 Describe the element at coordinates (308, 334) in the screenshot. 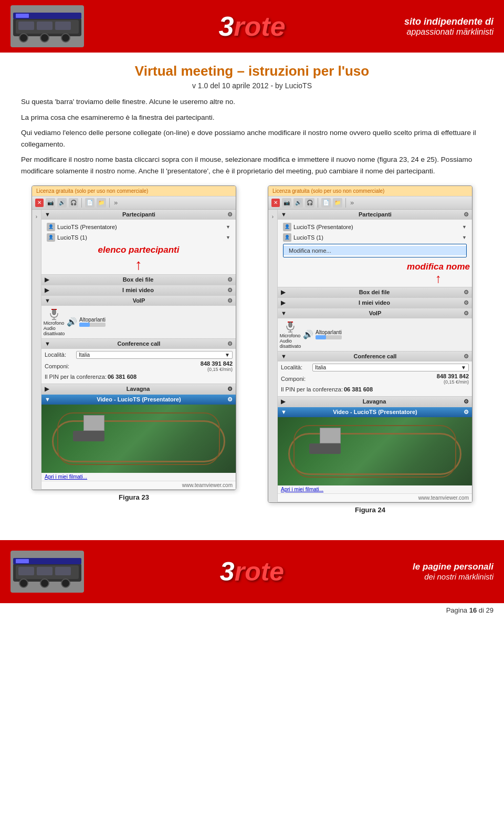

I see `speaker-icon-24: 🔊` at that location.